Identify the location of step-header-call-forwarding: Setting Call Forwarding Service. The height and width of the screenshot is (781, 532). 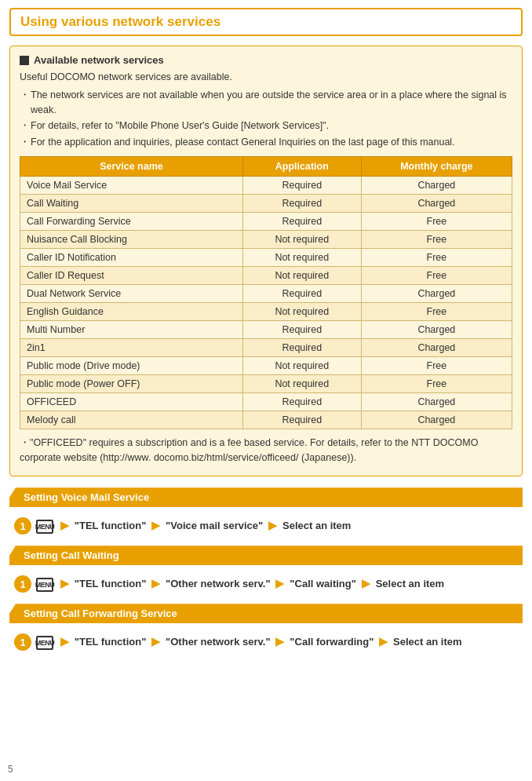
(266, 614).